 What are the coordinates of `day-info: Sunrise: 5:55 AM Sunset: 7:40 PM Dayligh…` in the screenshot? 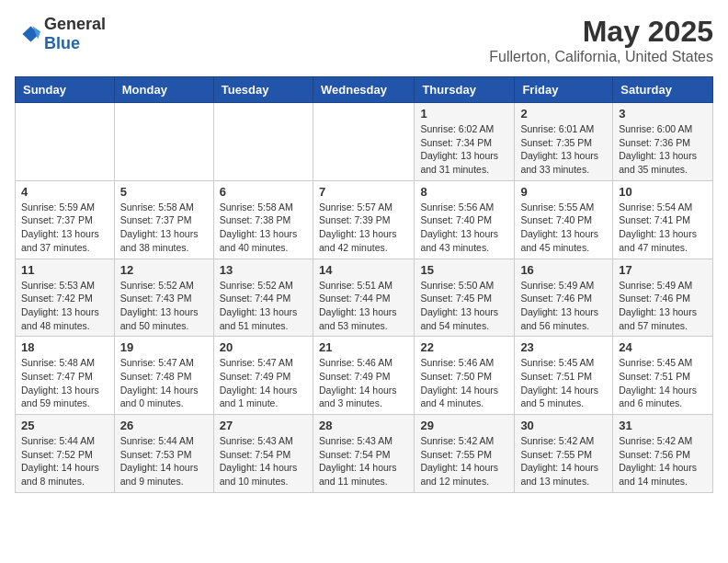 It's located at (563, 228).